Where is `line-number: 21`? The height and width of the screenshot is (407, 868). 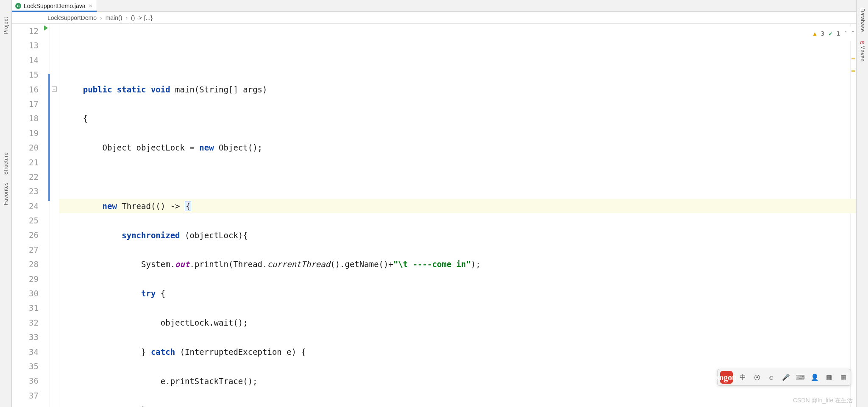 line-number: 21 is located at coordinates (25, 162).